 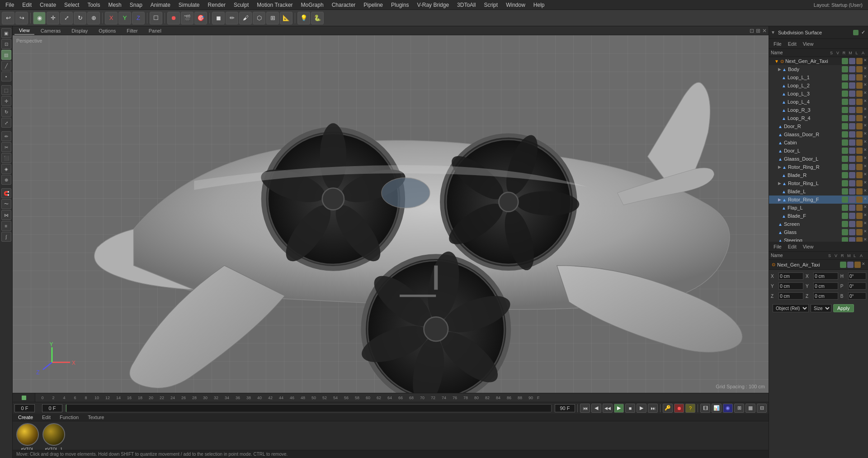 I want to click on x-axis-button: X, so click(x=111, y=18).